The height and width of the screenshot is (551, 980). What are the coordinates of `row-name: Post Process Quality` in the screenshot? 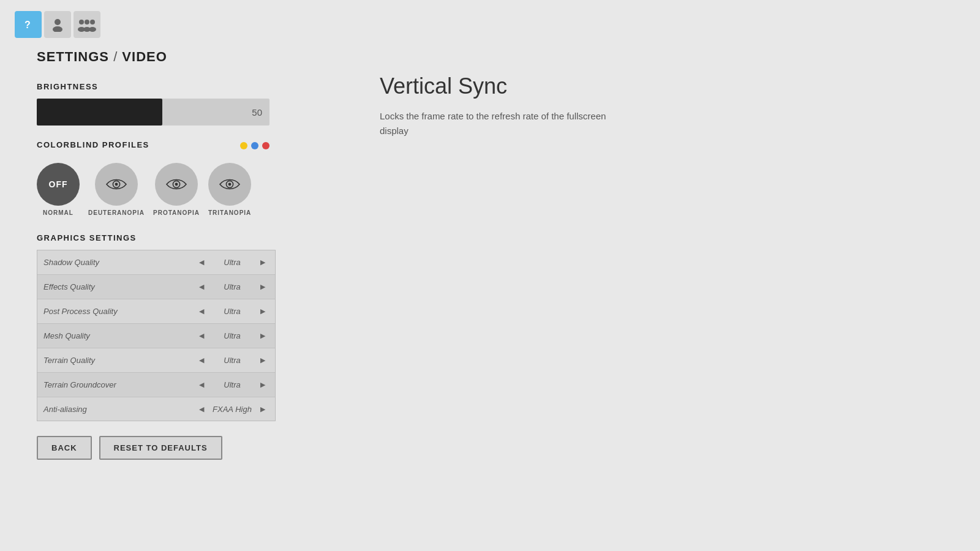 It's located at (119, 311).